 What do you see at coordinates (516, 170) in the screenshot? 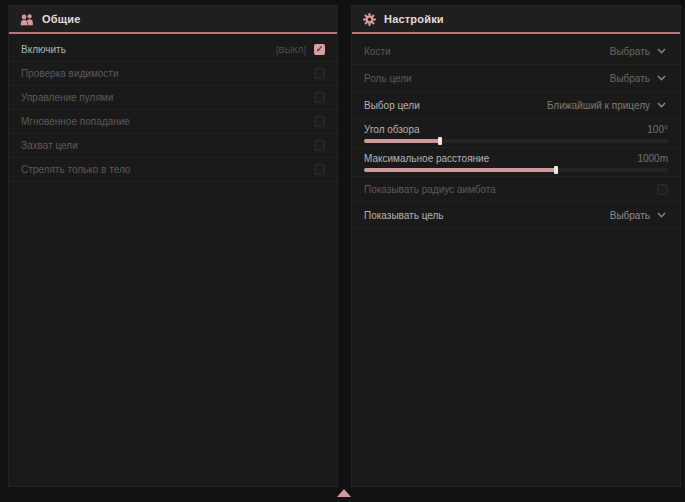
I see `max-distance-slider` at bounding box center [516, 170].